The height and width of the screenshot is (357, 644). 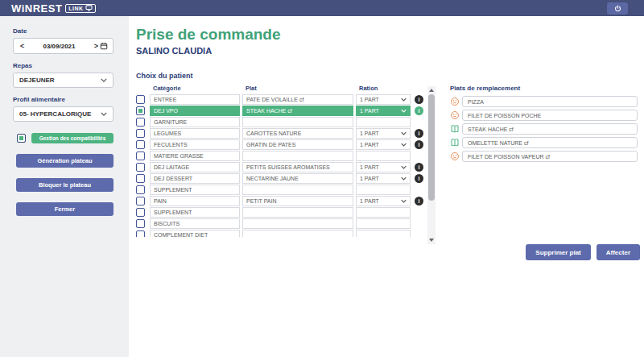 I want to click on row-plat: STEAK HACHE cf, so click(x=298, y=111).